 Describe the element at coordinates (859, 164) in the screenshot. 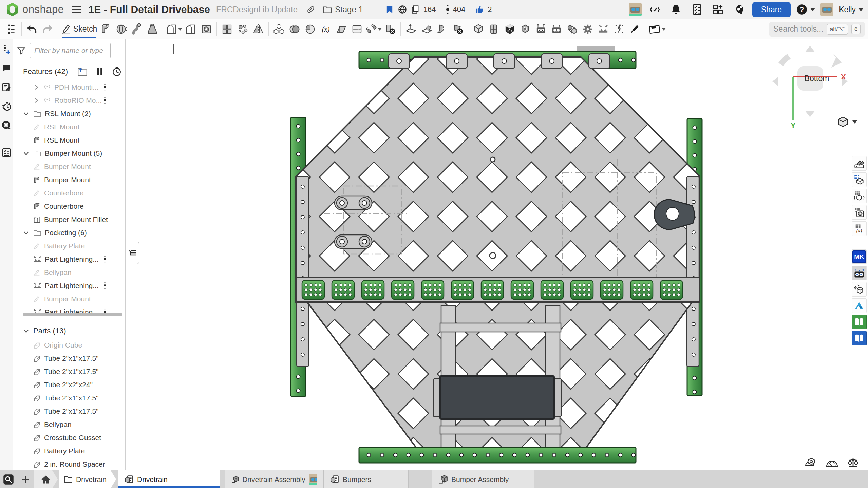

I see `appearance-icon` at that location.